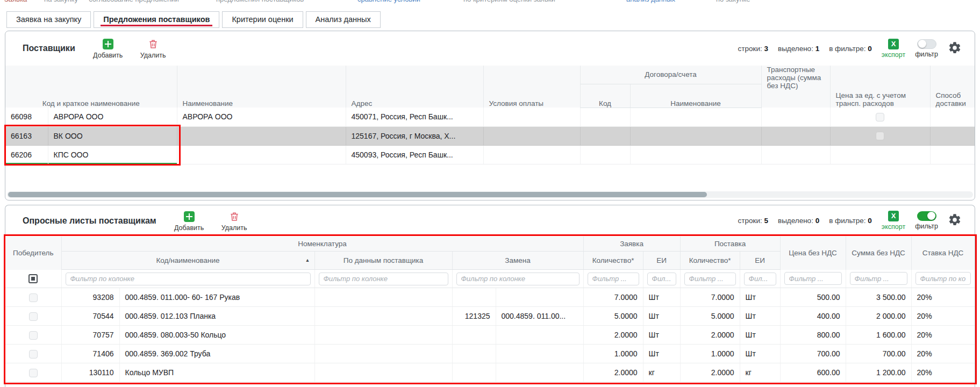 The image size is (980, 387). Describe the element at coordinates (490, 335) in the screenshot. I see `sheet-row: 70757 000.4859. 080.003-50 Кольцо 2.0000…` at that location.